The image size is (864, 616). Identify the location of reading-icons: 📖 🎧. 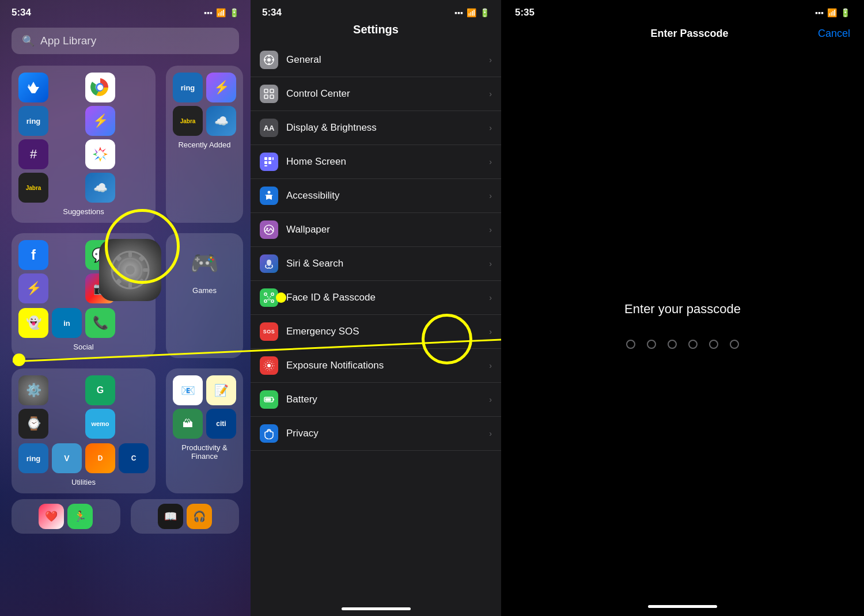
(185, 516).